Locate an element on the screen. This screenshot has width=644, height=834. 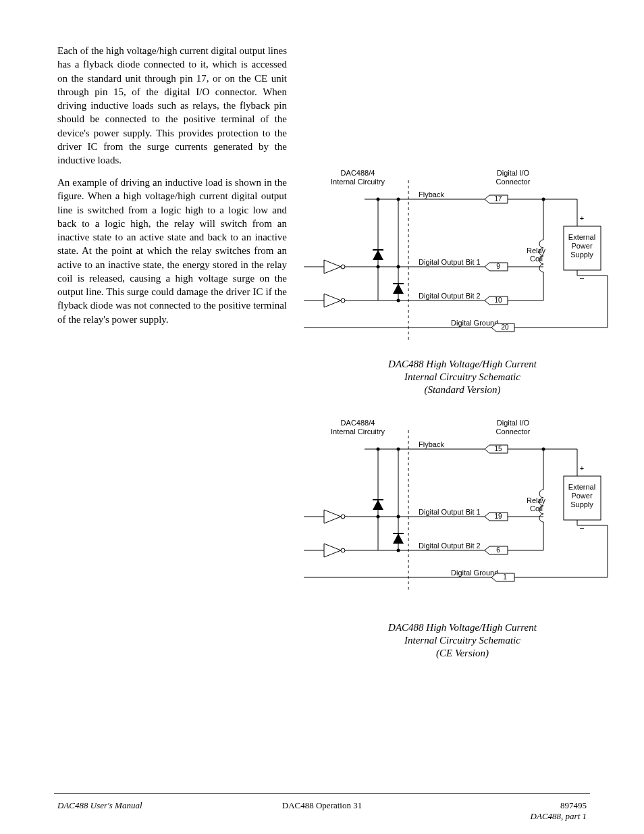
svg-text: 6 is located at coordinates (498, 550).